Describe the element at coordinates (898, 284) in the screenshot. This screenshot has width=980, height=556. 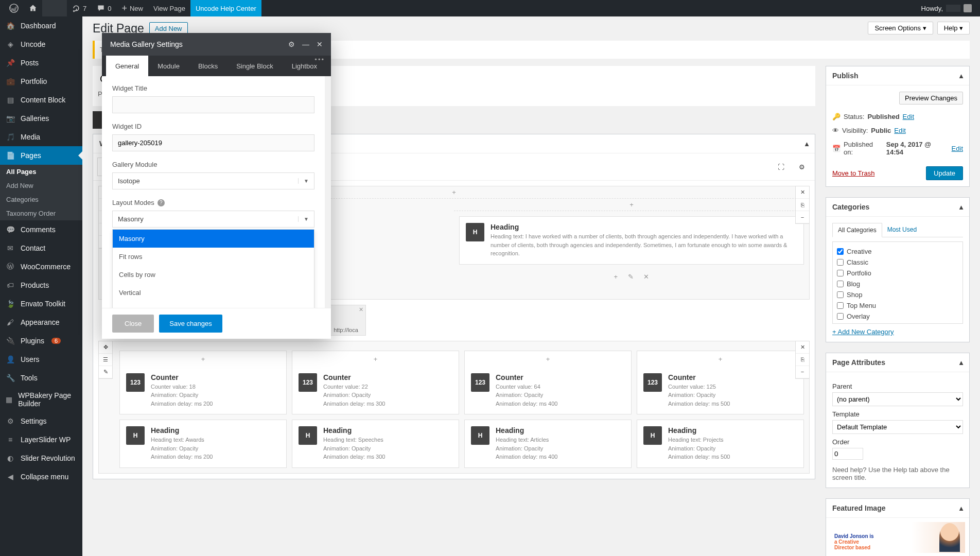
I see `category-blog: Blog` at that location.